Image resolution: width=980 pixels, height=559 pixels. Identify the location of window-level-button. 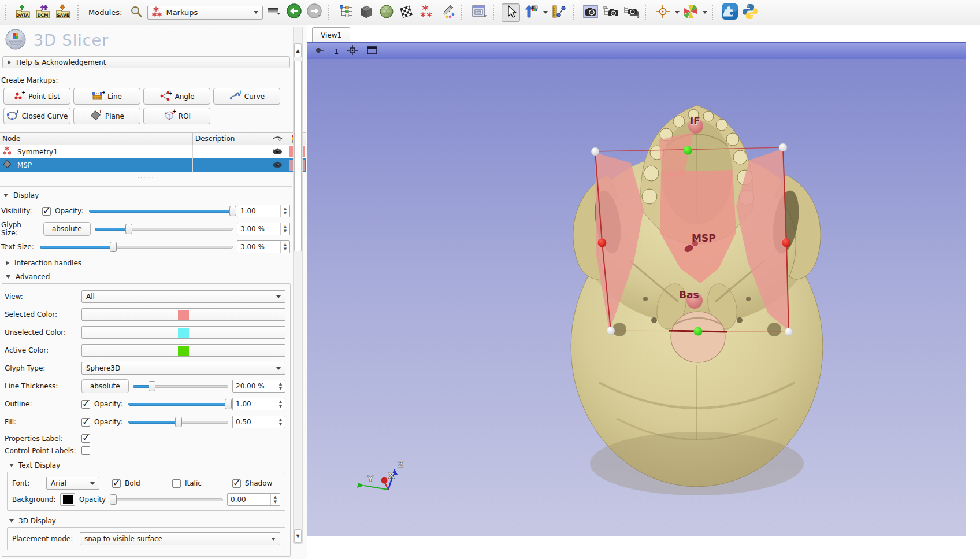
(531, 13).